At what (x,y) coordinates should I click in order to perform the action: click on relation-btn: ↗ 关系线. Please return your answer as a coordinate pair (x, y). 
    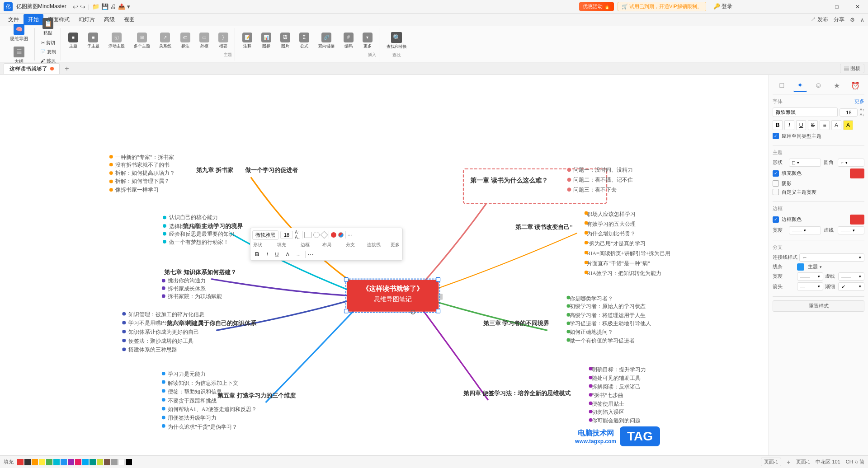
    Looking at the image, I should click on (165, 41).